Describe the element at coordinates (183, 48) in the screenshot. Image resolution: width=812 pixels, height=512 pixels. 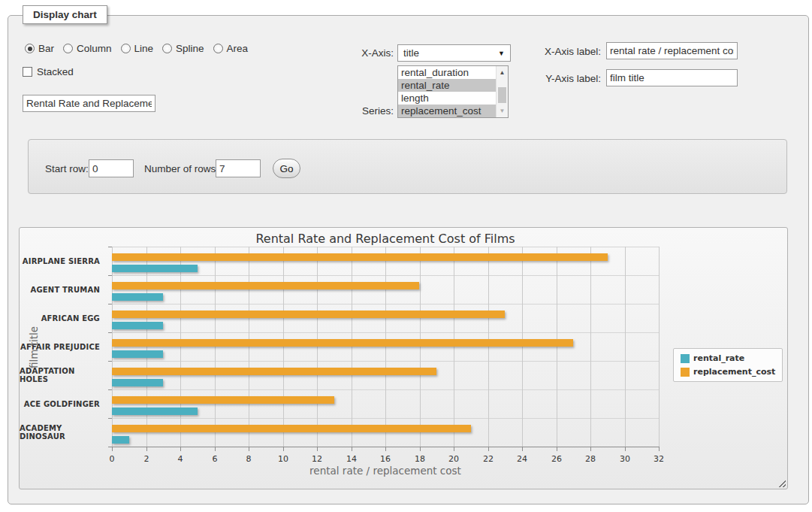
I see `chart-type-option-spline: Spline` at that location.